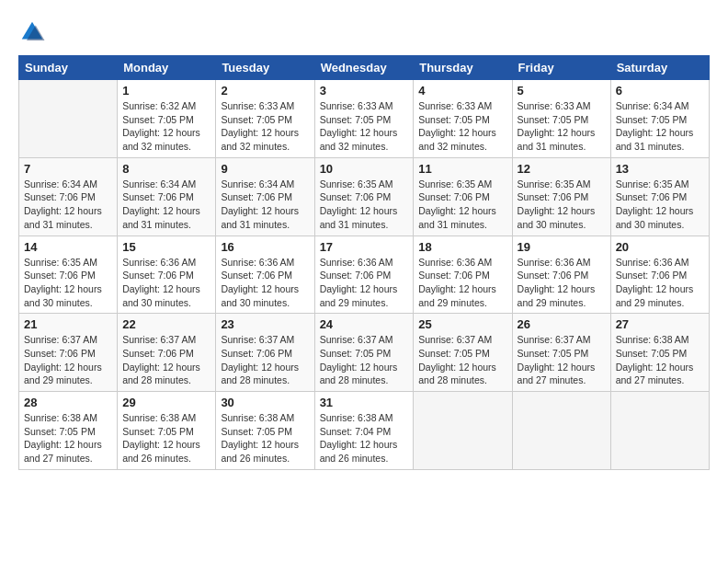  Describe the element at coordinates (68, 197) in the screenshot. I see `calendar-cell: 7Sunrise: 6:34 AM Sunset: 7:06 PM Daylig…` at that location.